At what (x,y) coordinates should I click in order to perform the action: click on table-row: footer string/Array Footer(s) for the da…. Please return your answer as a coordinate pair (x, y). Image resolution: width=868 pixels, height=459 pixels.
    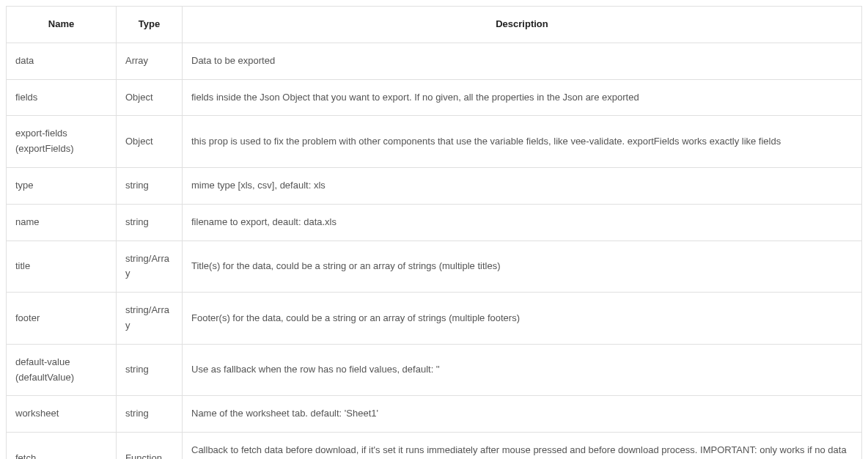
    Looking at the image, I should click on (434, 318).